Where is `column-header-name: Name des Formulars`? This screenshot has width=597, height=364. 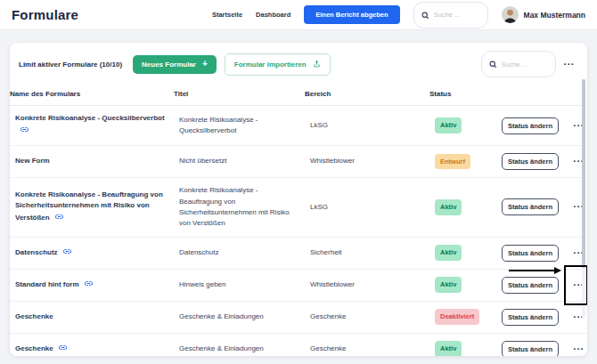
column-header-name: Name des Formulars is located at coordinates (92, 94).